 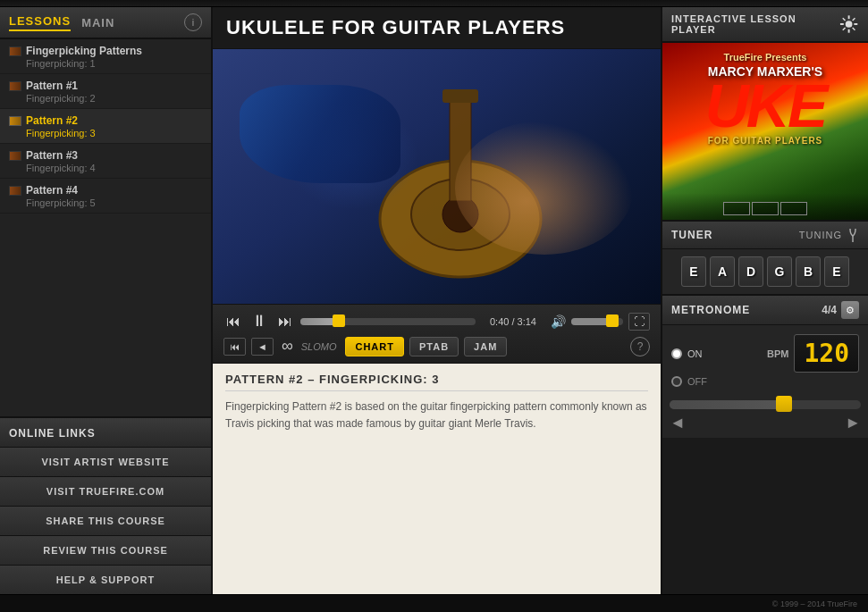 I want to click on lesson-subtitle: Fingerpicking: 2, so click(x=106, y=98).